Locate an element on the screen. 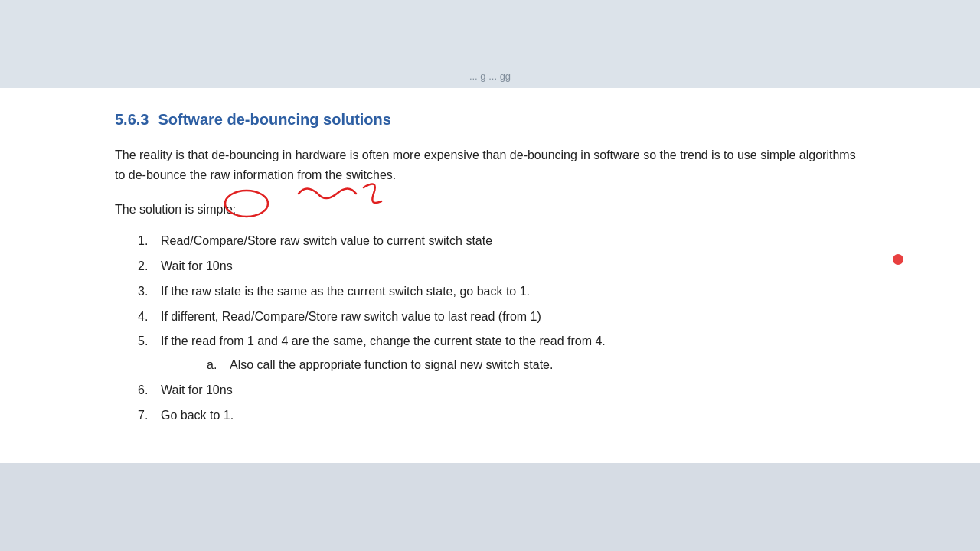  list-item: 1. Read/Compare/Store raw switch value t… is located at coordinates (501, 242).